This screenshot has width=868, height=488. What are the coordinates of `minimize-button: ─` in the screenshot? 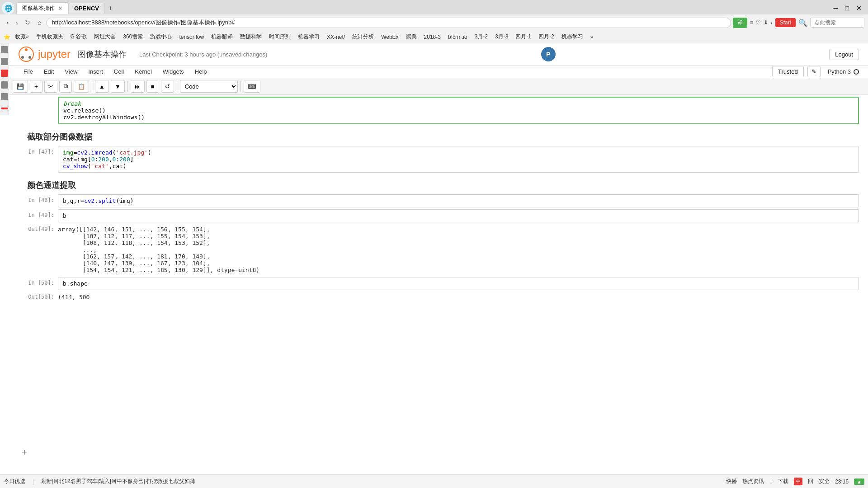 It's located at (836, 8).